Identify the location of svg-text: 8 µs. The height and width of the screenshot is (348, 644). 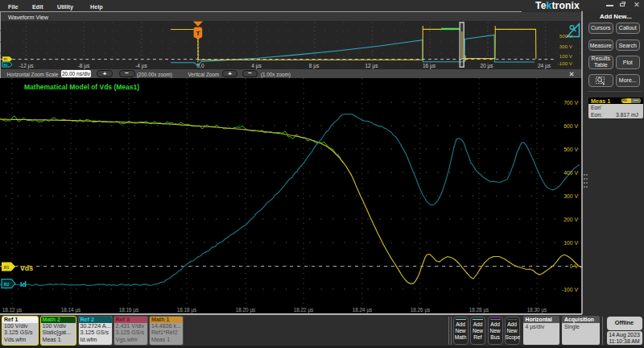
(314, 66).